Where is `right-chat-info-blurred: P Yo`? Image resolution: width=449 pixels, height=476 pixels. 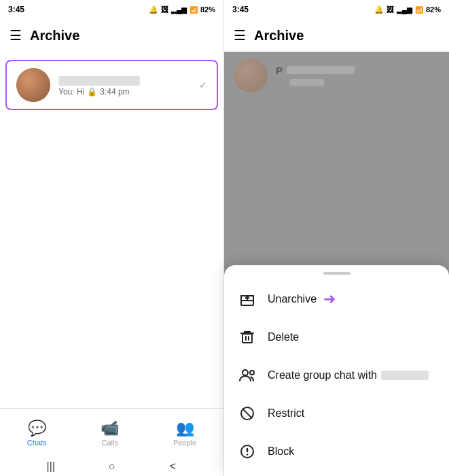 right-chat-info-blurred: P Yo is located at coordinates (315, 76).